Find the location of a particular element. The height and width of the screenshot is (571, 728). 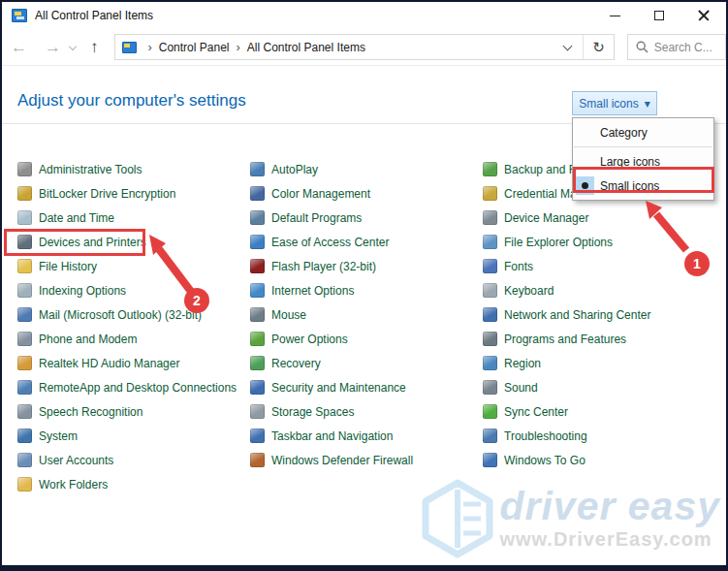

control-panel-item-label: Default Programs is located at coordinates (316, 218).